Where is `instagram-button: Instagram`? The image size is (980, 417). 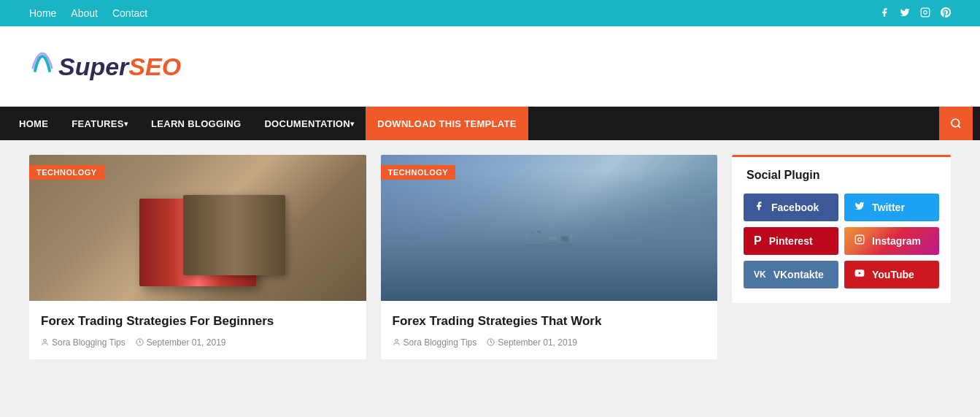 instagram-button: Instagram is located at coordinates (892, 241).